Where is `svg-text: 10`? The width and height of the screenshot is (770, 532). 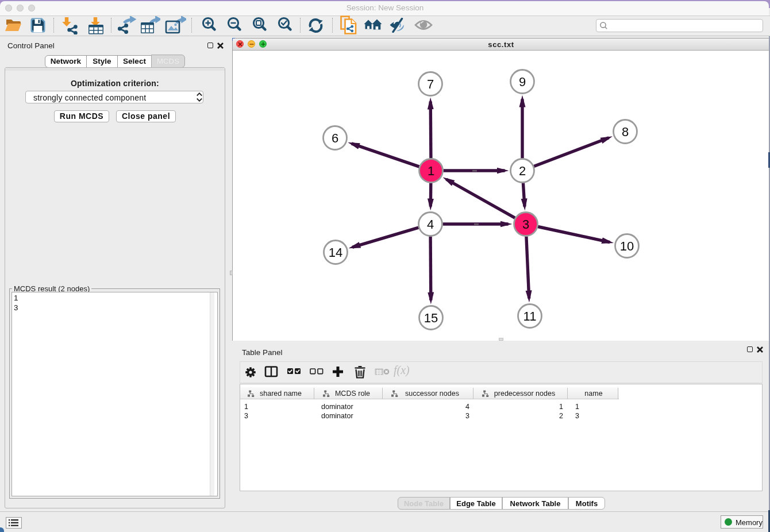
svg-text: 10 is located at coordinates (627, 246).